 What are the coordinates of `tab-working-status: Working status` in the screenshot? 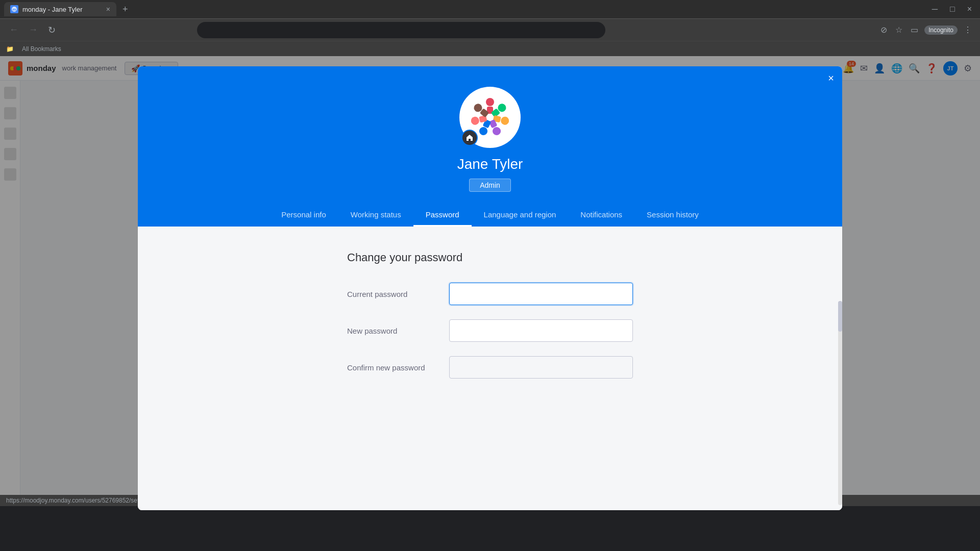 It's located at (376, 215).